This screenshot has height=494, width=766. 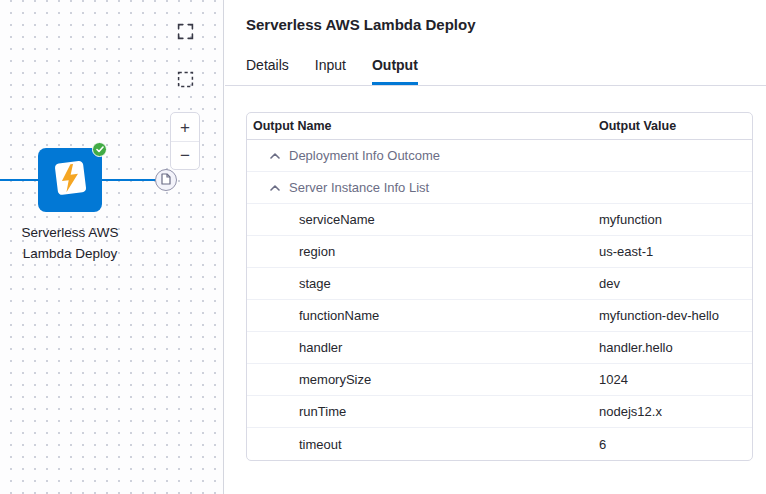 What do you see at coordinates (500, 284) in the screenshot?
I see `table-row: stage dev` at bounding box center [500, 284].